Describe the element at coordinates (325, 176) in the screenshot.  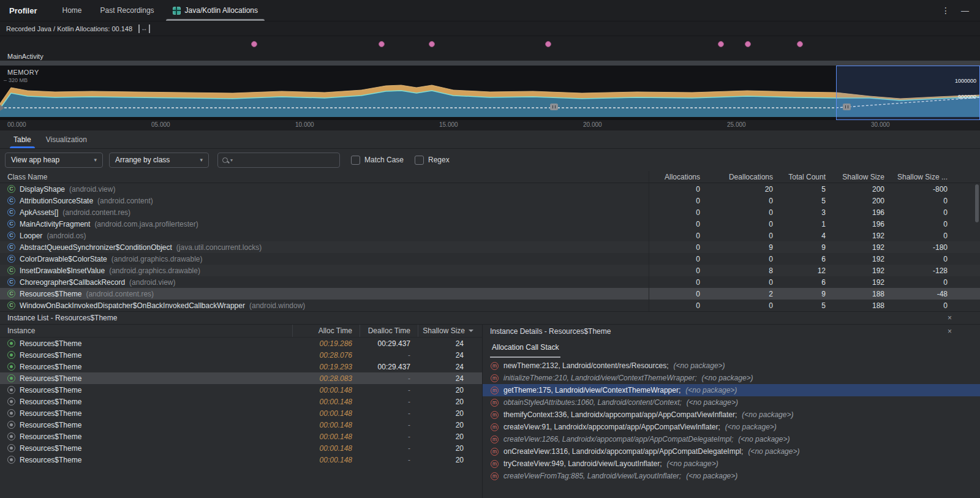
I see `column-class-name: Class Name` at that location.